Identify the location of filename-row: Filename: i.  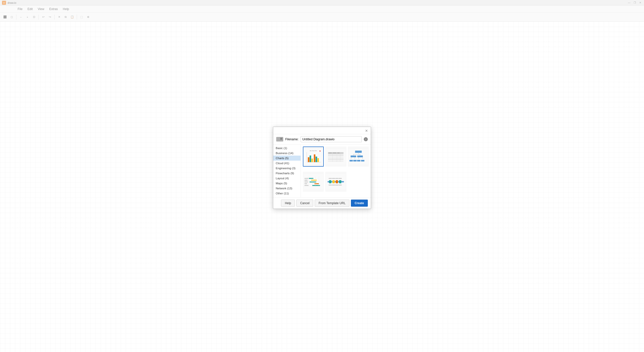
(322, 139).